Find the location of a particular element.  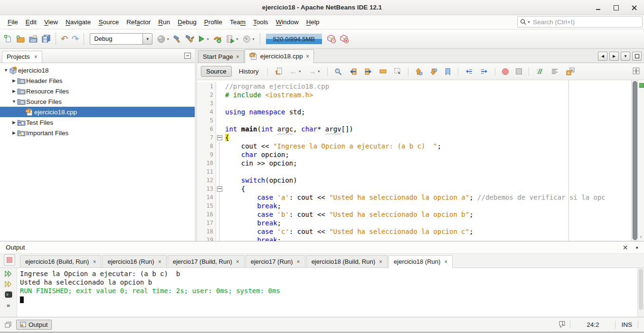

tree-item-source-files: ▼Source Files is located at coordinates (97, 102).